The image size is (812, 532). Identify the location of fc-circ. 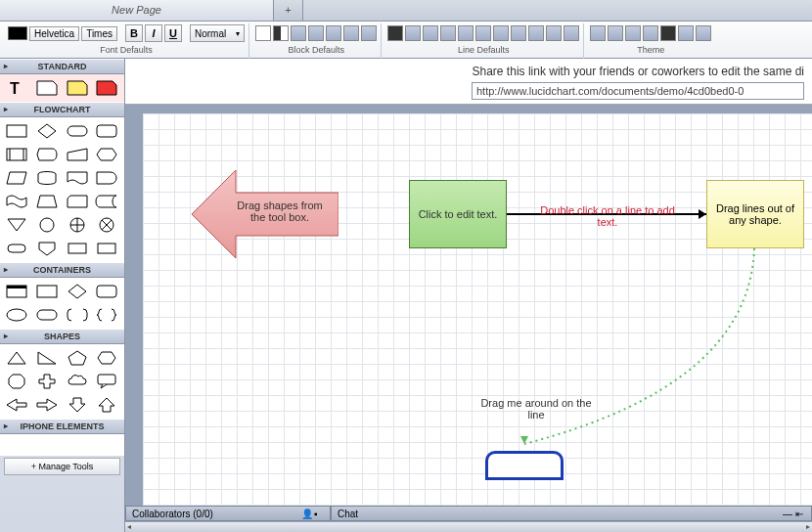
(47, 225).